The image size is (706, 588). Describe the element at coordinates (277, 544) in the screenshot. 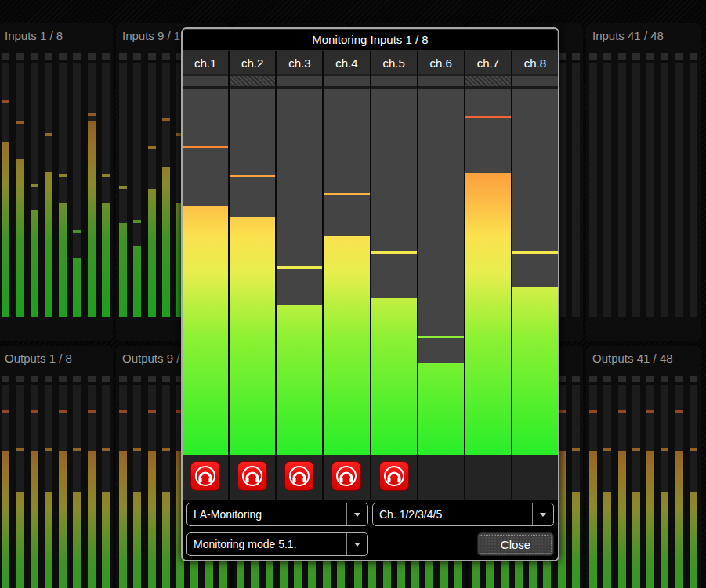

I see `monitoring-mode-select: Monitoring mode 5.1.` at that location.